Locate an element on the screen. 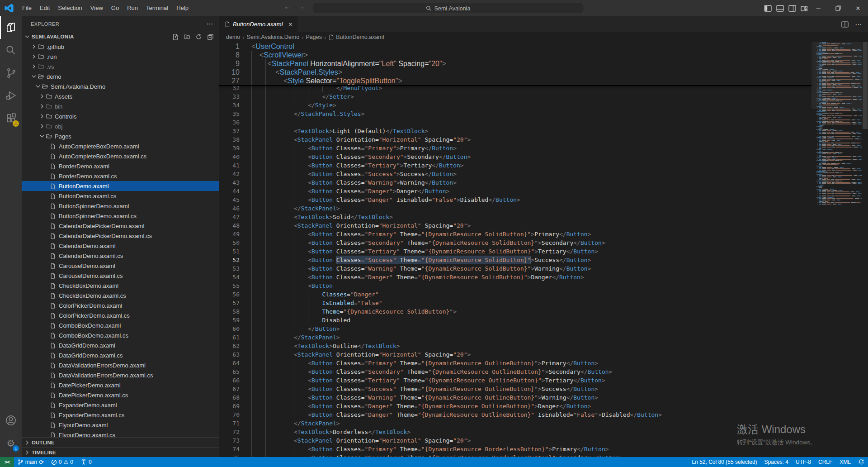 This screenshot has height=467, width=868. restore-button is located at coordinates (838, 8).